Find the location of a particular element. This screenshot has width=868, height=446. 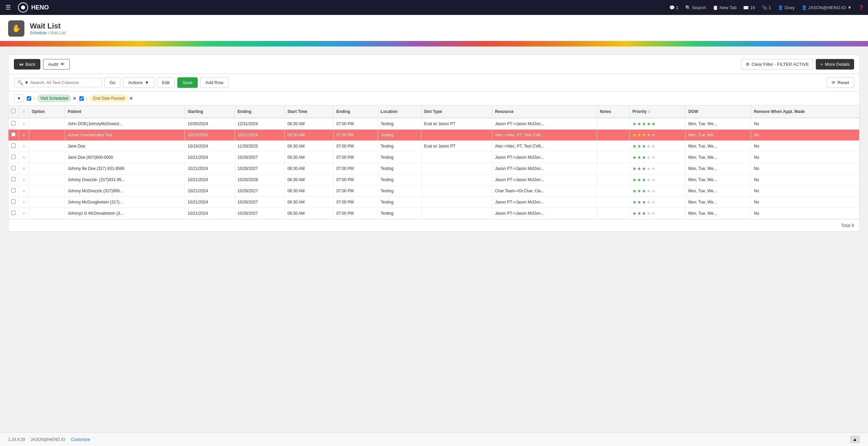

table-row: ≡ Jane Doe 10/16/2024 11/30/2025 06:30 A… is located at coordinates (434, 147).